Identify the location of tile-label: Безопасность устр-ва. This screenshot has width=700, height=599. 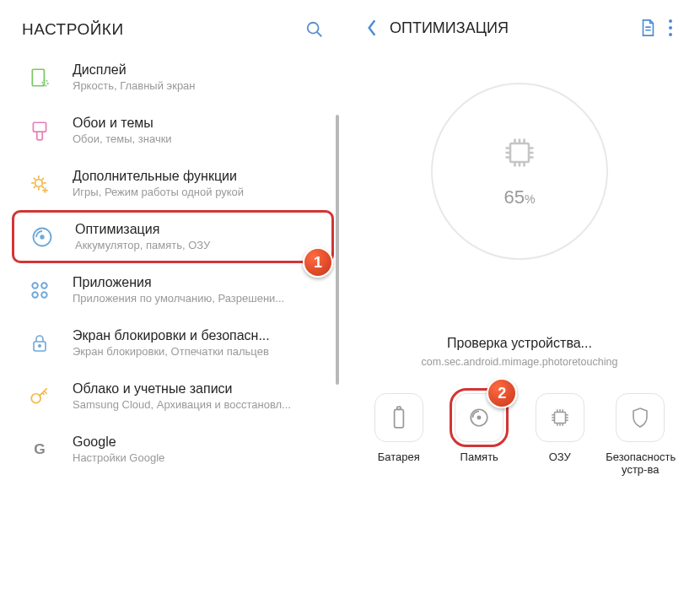
(640, 463).